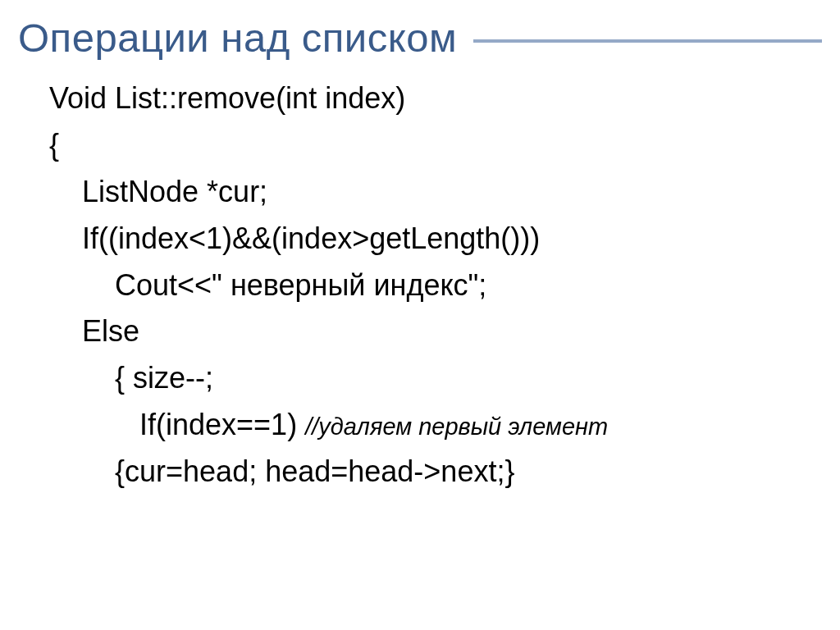 The width and height of the screenshot is (840, 630). What do you see at coordinates (238, 38) in the screenshot?
I see `slide-title: Операции над списком` at bounding box center [238, 38].